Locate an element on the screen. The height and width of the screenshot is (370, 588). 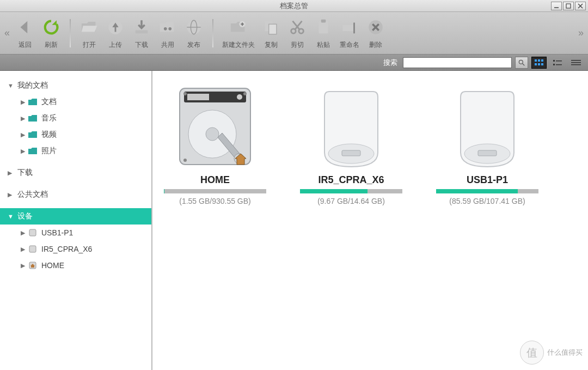
sidebar-item-docs: ▶文档 is located at coordinates (82, 102).